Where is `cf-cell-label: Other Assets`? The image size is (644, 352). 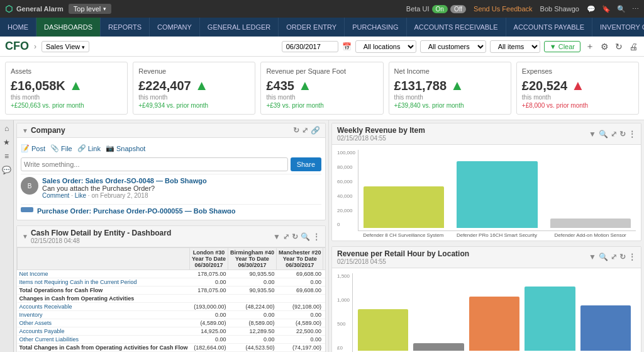
cf-cell-label: Other Assets is located at coordinates (104, 324).